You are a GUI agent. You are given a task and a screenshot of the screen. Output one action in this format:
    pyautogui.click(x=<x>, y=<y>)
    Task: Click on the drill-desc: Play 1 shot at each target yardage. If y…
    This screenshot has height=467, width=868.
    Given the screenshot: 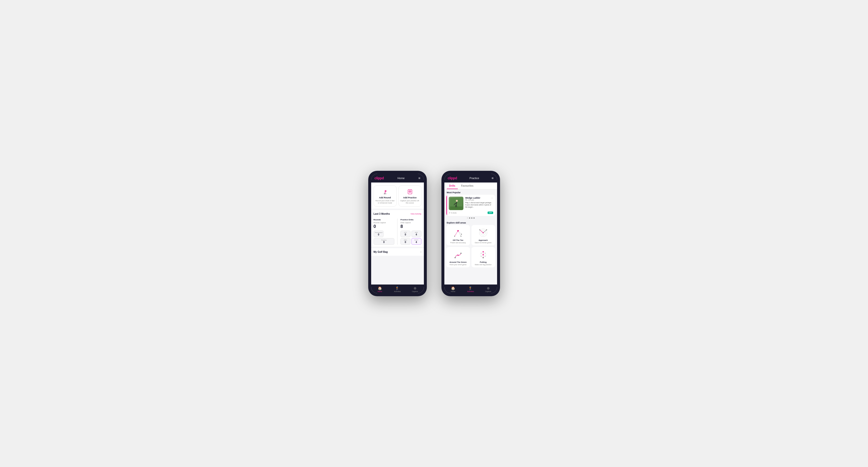 What is the action you would take?
    pyautogui.click(x=479, y=205)
    